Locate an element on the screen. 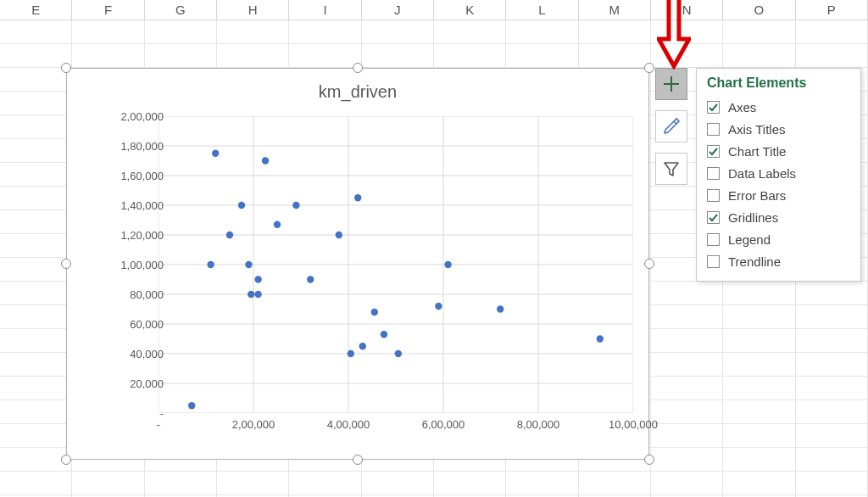 The width and height of the screenshot is (868, 497). resize-handle-br is located at coordinates (649, 460).